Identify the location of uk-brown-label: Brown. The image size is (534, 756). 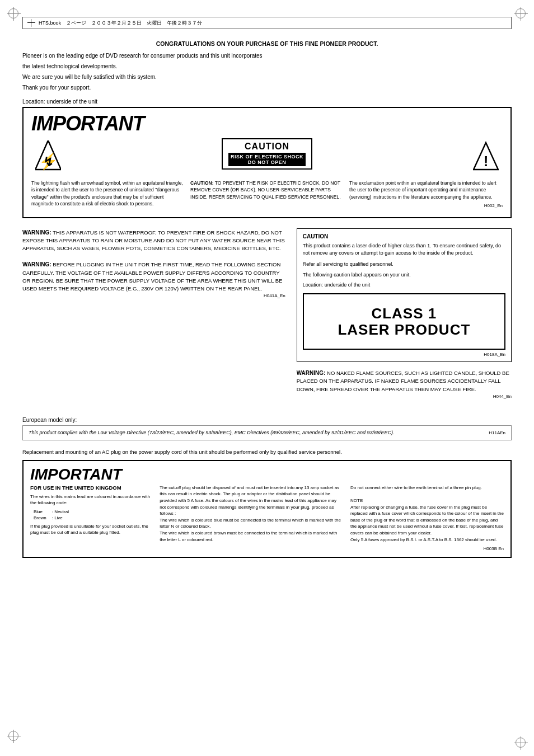
(40, 518).